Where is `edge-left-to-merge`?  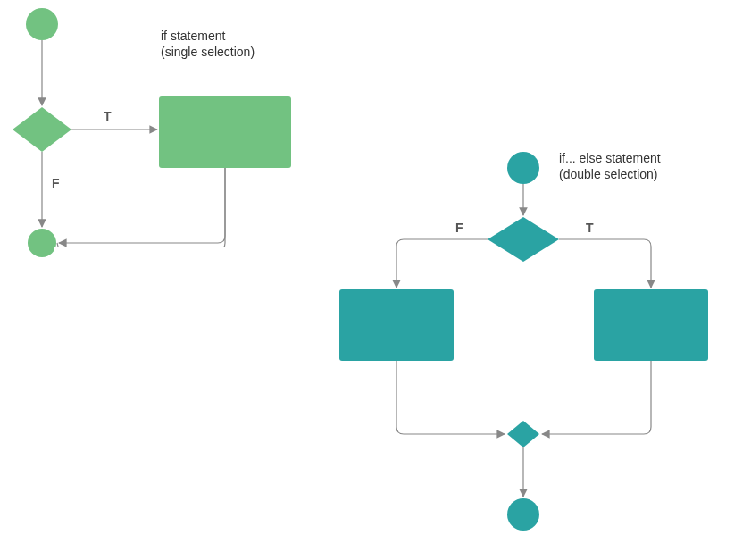 edge-left-to-merge is located at coordinates (450, 397).